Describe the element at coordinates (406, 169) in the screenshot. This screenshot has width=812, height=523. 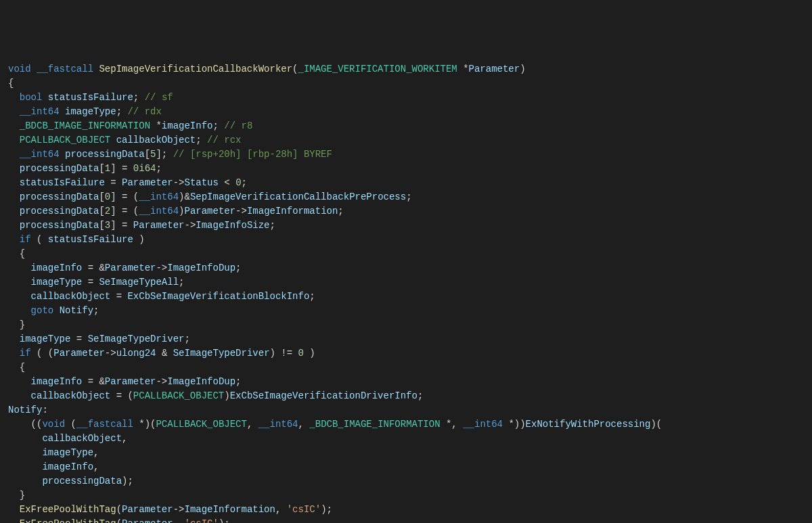
I see `code-line: processingData[1] = 0i64;` at that location.